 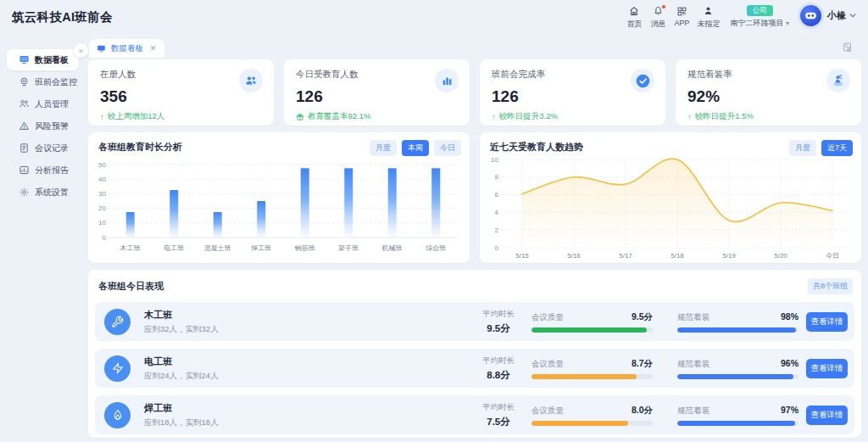 I want to click on home-icon, so click(x=634, y=12).